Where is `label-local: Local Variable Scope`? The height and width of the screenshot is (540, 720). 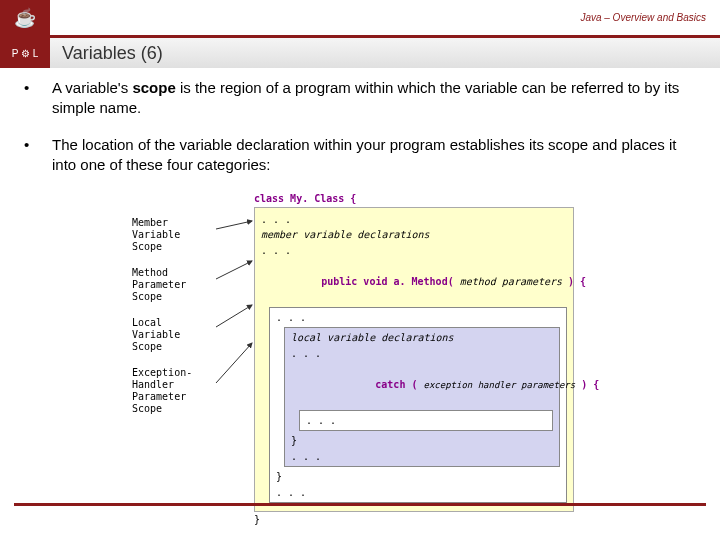
label-local: Local Variable Scope is located at coordinates (173, 335).